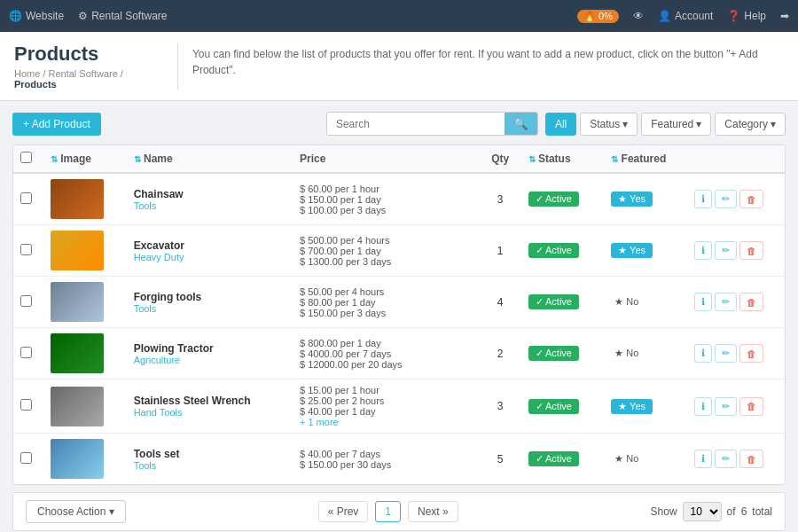  What do you see at coordinates (734, 16) in the screenshot?
I see `help-icon: ❓` at bounding box center [734, 16].